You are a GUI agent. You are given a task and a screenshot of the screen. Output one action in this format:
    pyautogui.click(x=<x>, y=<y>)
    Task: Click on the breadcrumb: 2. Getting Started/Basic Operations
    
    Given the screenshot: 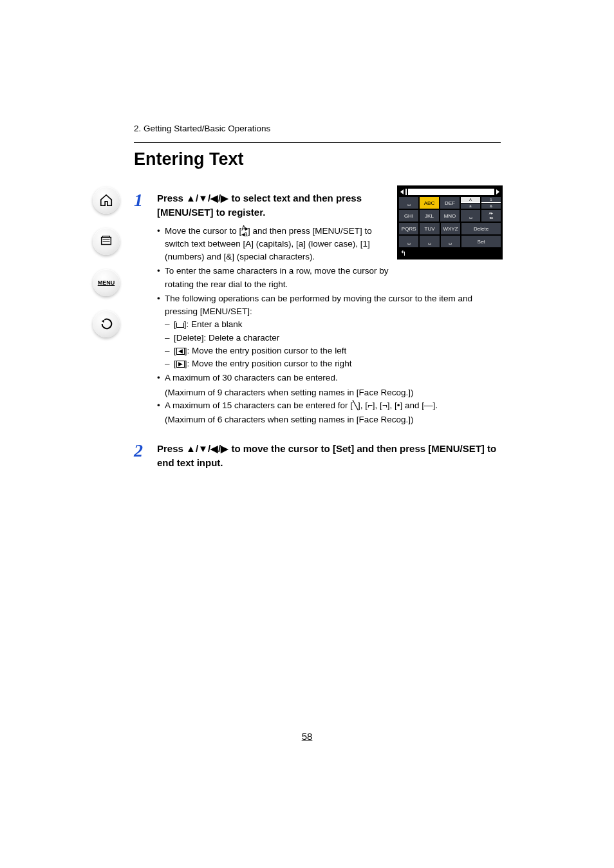 What is the action you would take?
    pyautogui.click(x=317, y=129)
    